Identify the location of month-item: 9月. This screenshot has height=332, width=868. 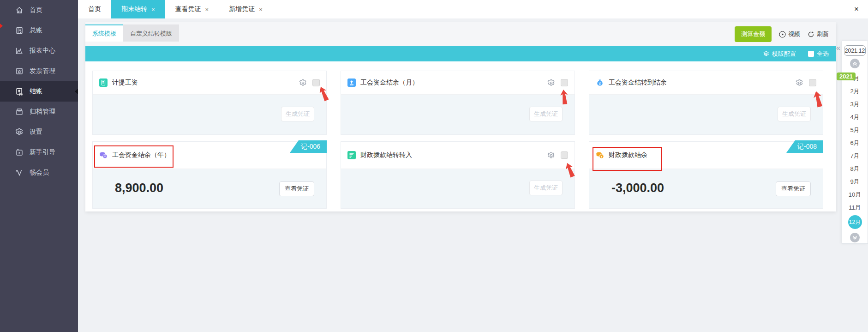
(855, 182).